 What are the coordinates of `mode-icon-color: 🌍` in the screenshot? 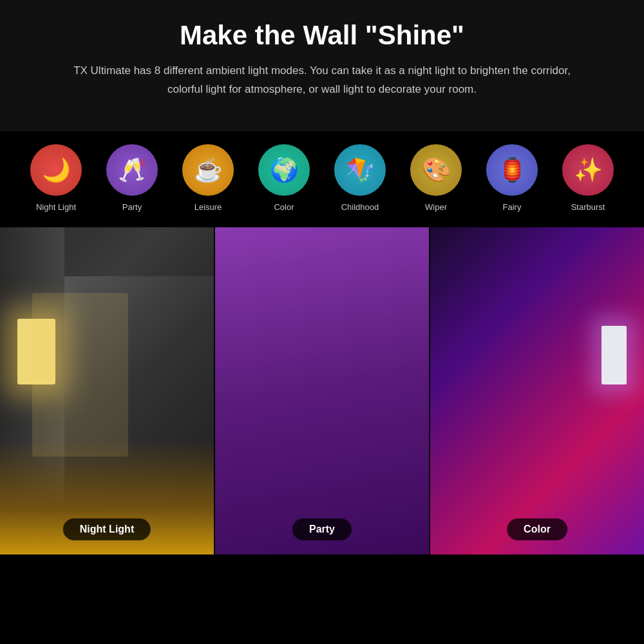 It's located at (284, 170).